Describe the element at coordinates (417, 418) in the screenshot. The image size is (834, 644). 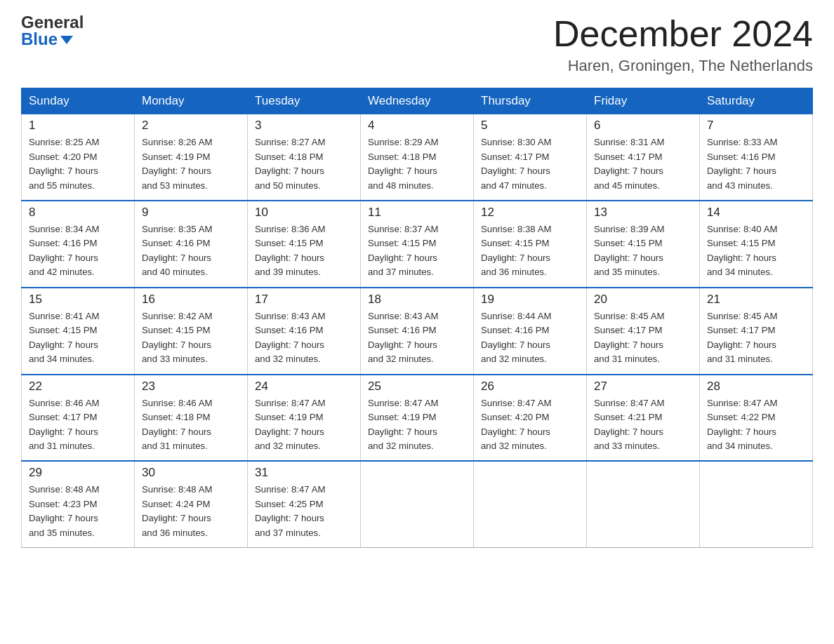
I see `calendar-cell: 25Sunrise: 8:47 AMSunset: 4:19 PMDayligh…` at that location.